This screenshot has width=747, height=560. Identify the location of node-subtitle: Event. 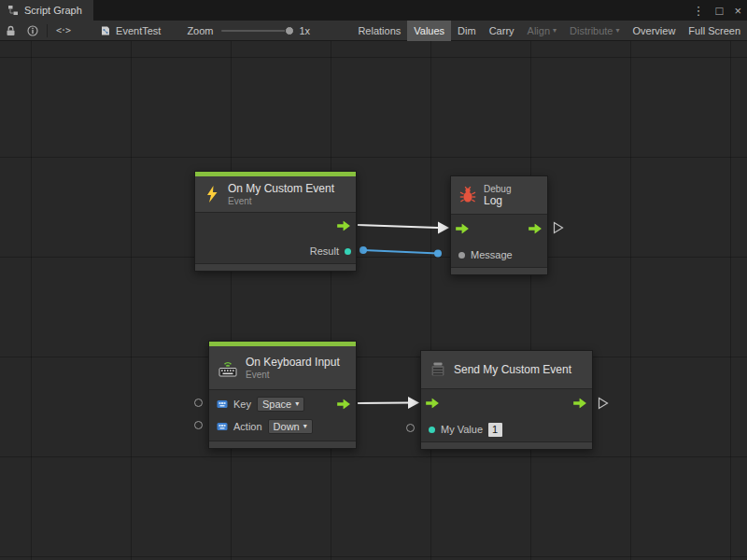
(293, 375).